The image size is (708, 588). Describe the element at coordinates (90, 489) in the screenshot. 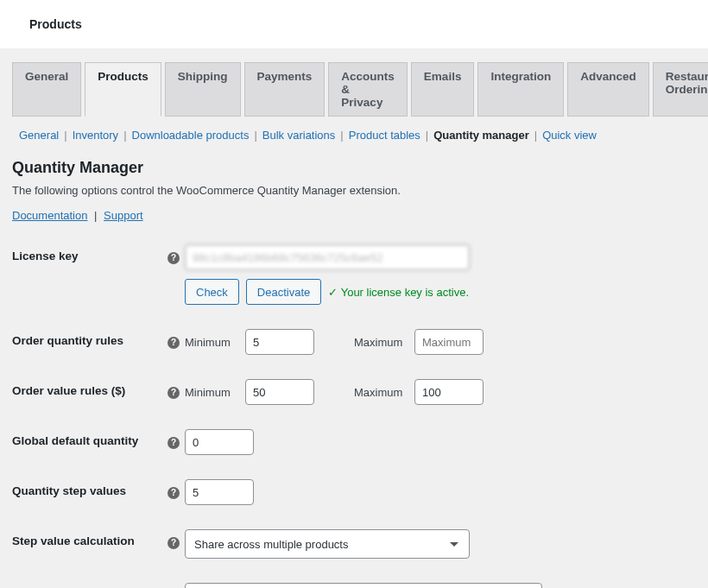

I see `label-quantity-step-values: Quantity step values` at that location.